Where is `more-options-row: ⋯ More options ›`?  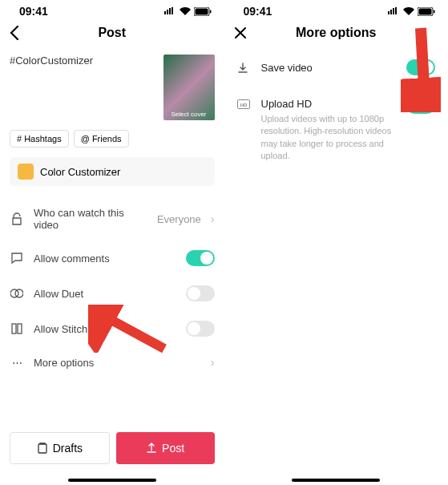
more-options-row: ⋯ More options › is located at coordinates (112, 362).